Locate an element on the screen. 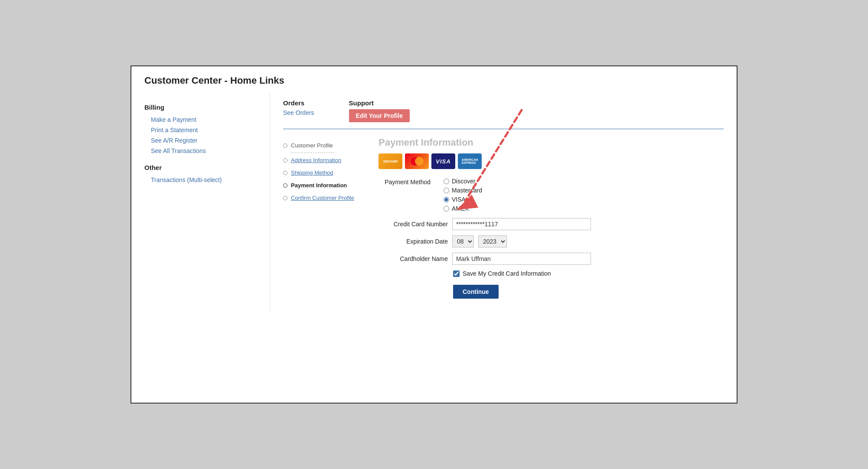 The height and width of the screenshot is (469, 868). step-address-info: Address Information is located at coordinates (324, 160).